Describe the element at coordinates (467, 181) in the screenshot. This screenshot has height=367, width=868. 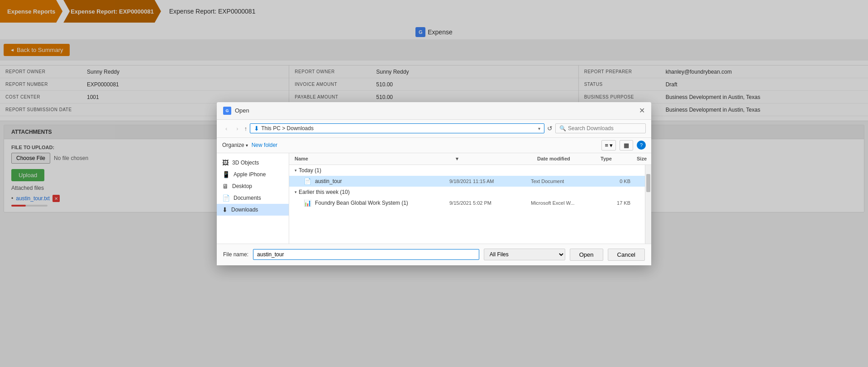
I see `table-row: 📄 austin_tour 9/18/2021 11:15 AM Text Do…` at that location.